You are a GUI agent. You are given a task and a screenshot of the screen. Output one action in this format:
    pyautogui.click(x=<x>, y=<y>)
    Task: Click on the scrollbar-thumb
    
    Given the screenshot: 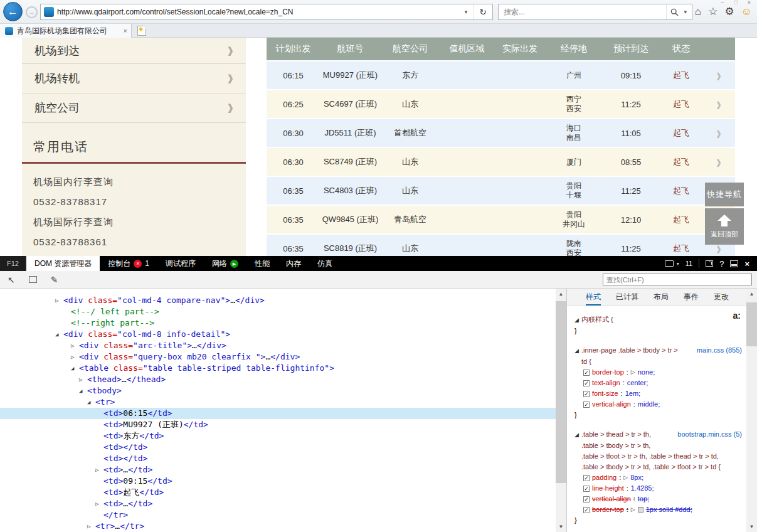 What is the action you would take?
    pyautogui.click(x=751, y=324)
    